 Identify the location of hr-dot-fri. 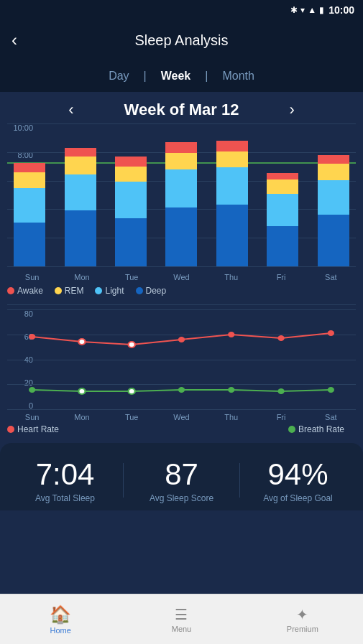
(280, 338).